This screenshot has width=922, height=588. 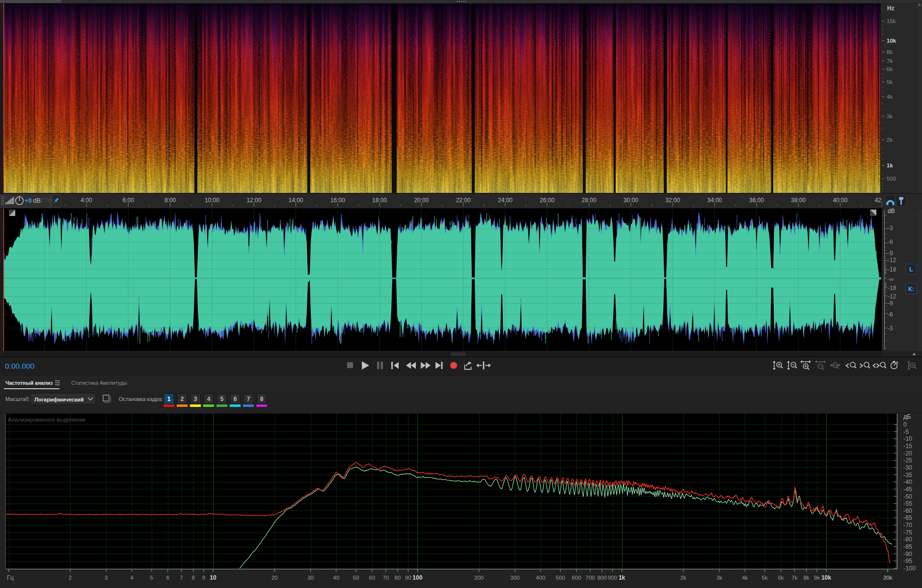 I want to click on svg-text: 1, so click(x=169, y=399).